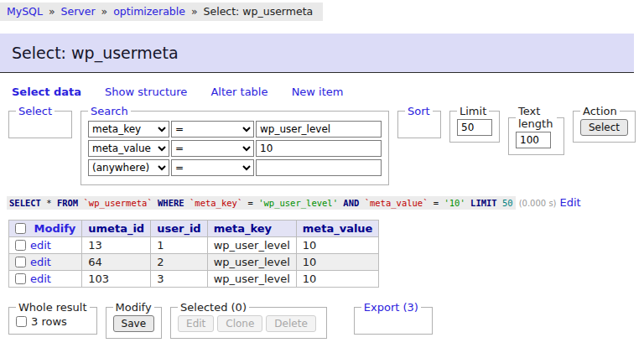 Image resolution: width=644 pixels, height=353 pixels. Describe the element at coordinates (299, 203) in the screenshot. I see `sql-token-string: 'wp_user_level'` at that location.